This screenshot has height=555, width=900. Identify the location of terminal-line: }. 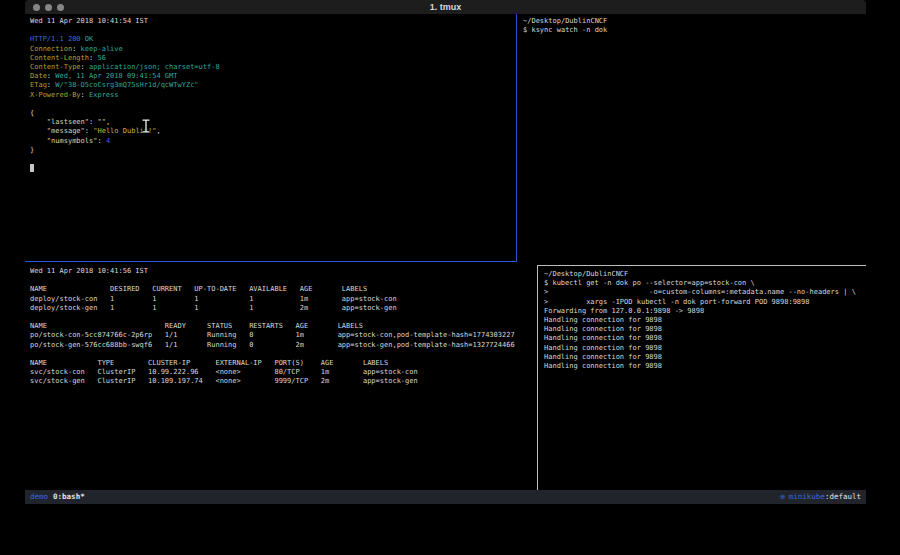
(273, 150).